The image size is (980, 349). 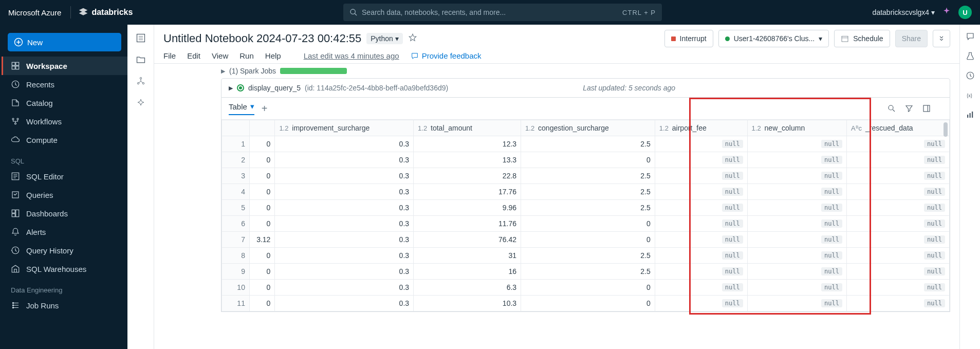 I want to click on filter-icon, so click(x=909, y=108).